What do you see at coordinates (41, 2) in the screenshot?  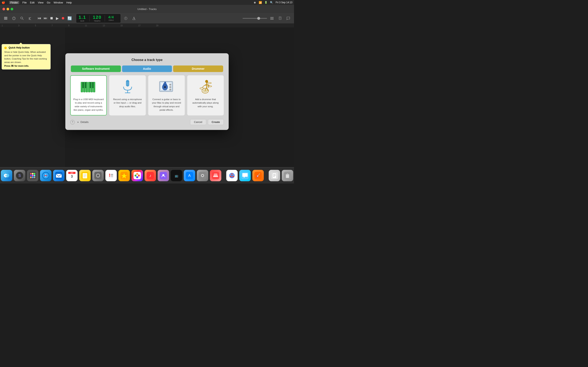 I see `menubar-view: View` at bounding box center [41, 2].